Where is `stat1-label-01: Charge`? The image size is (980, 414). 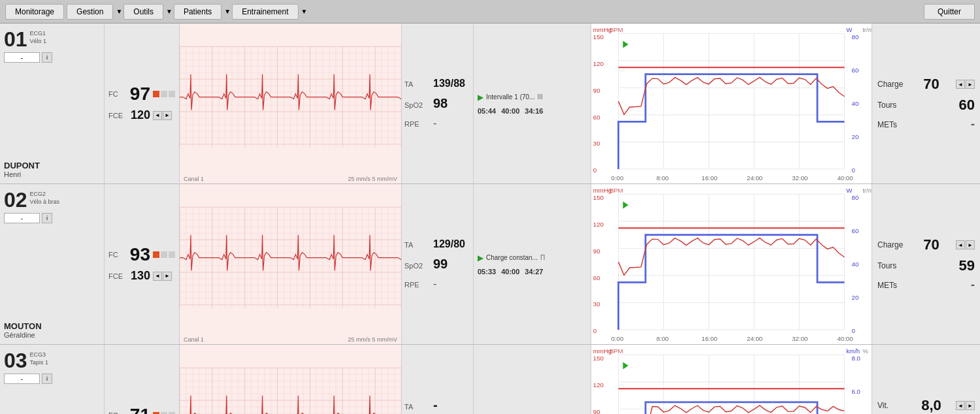 stat1-label-01: Charge is located at coordinates (892, 84).